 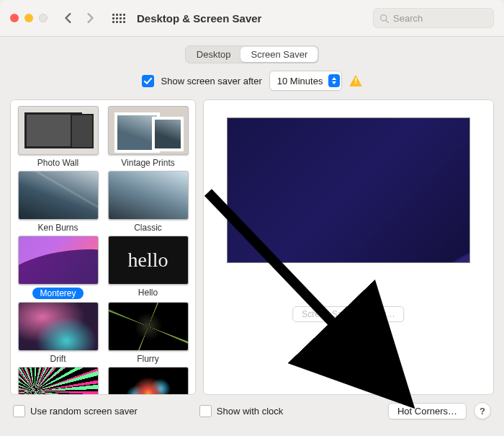 What do you see at coordinates (14, 18) in the screenshot?
I see `close-window-button` at bounding box center [14, 18].